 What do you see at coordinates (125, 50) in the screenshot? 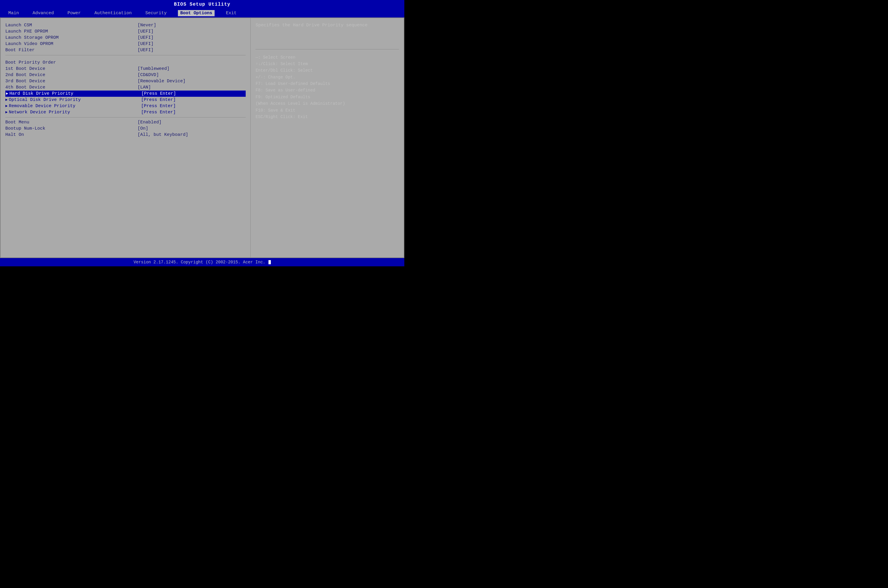
I see `oprom-row: Boot Filter[UEFI]` at bounding box center [125, 50].